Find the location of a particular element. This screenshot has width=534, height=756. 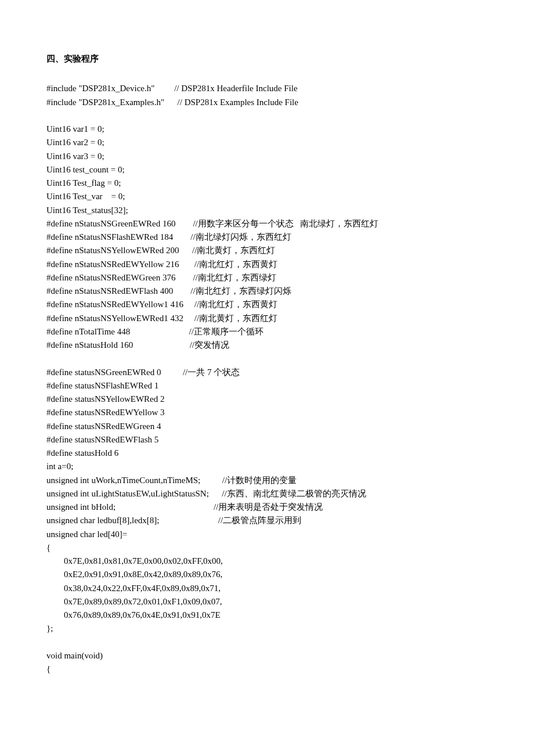

code-line: int a=0; is located at coordinates (267, 467).